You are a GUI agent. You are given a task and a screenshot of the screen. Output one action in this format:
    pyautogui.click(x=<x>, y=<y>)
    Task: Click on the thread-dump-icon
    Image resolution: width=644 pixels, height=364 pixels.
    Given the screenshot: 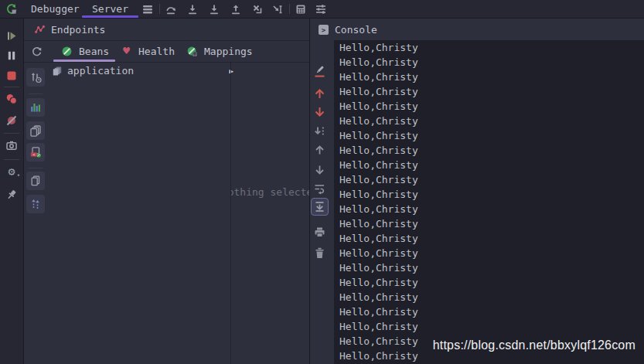 What is the action you would take?
    pyautogui.click(x=12, y=145)
    